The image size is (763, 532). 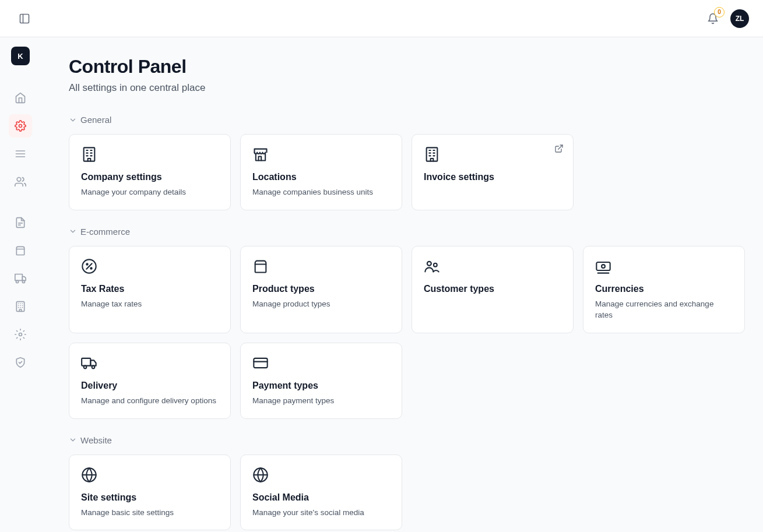 I want to click on section-title: General, so click(x=96, y=120).